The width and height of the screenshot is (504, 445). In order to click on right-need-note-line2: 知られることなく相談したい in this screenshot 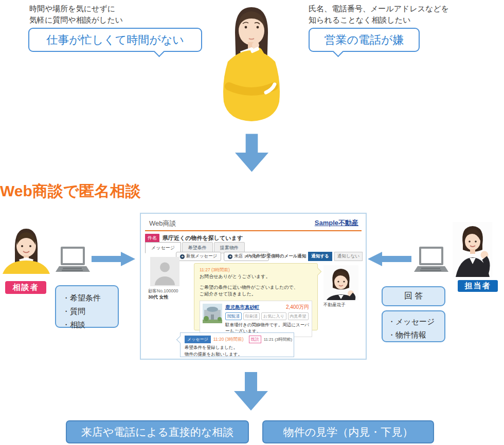, I will do `click(379, 20)`.